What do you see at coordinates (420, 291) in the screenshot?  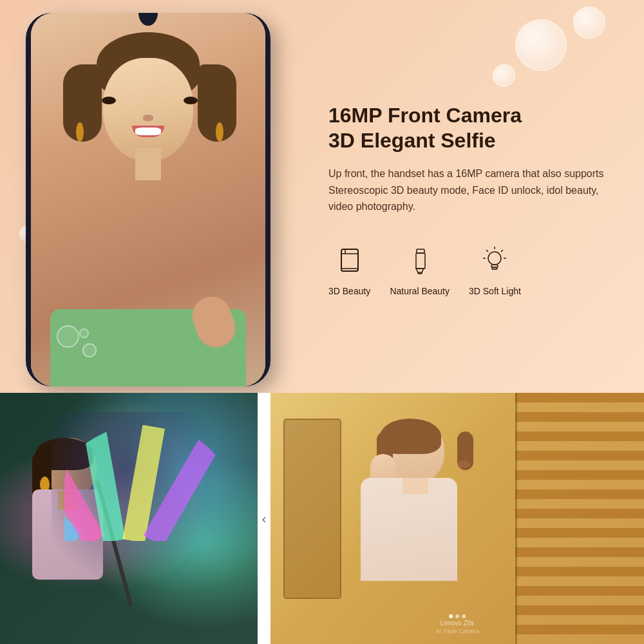 I see `feature-natural-beauty-label: Natural Beauty` at bounding box center [420, 291].